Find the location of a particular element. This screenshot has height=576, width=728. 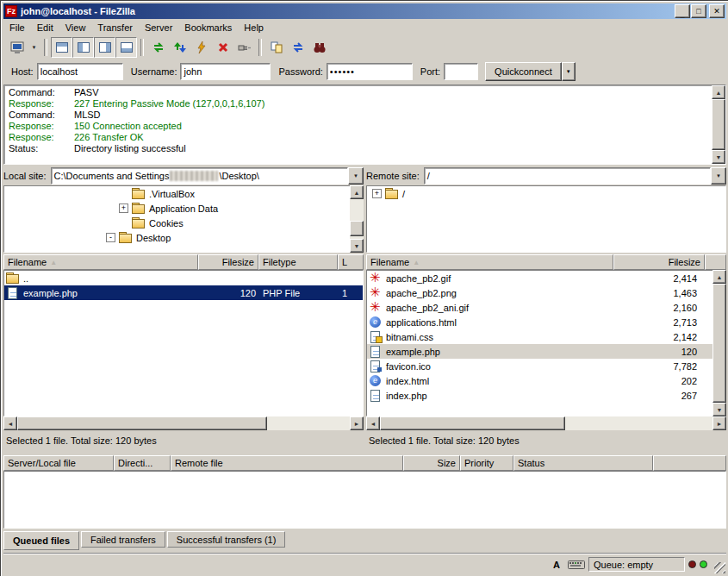

local-tree-scrollbar: ▲ ▼ is located at coordinates (357, 219).